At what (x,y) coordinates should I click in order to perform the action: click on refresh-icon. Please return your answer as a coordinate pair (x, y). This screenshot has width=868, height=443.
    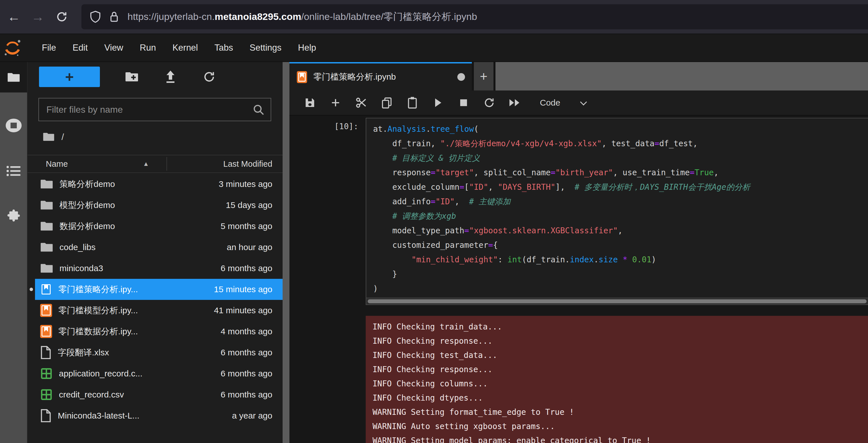
    Looking at the image, I should click on (209, 77).